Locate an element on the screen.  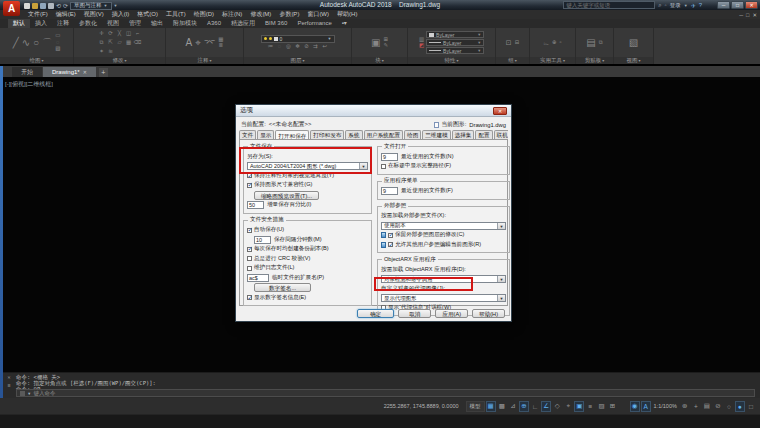
layer-properties-icon: ≔ is located at coordinates (271, 47).